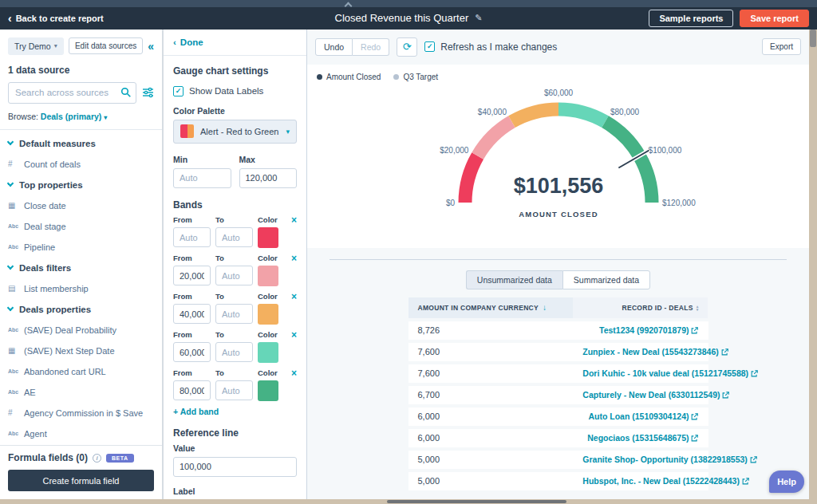 Image resolution: width=817 pixels, height=504 pixels. I want to click on horizontal-scrollbar, so click(408, 502).